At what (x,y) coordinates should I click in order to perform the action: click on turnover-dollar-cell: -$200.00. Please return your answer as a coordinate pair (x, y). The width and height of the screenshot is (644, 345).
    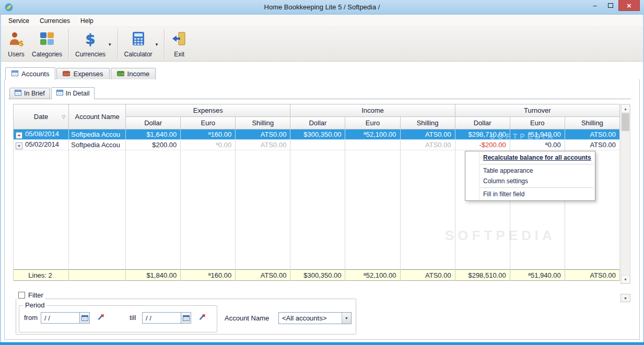
    Looking at the image, I should click on (483, 145).